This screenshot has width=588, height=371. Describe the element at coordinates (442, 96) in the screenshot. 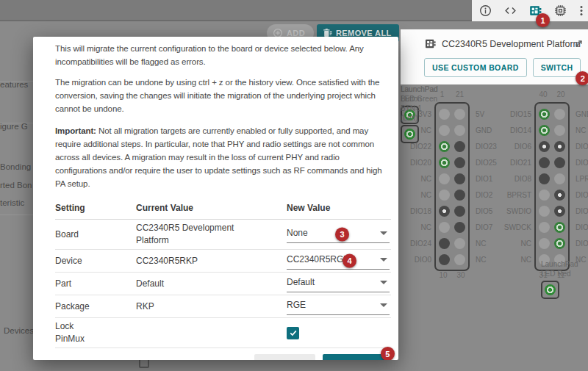

I see `pin-number: 1` at that location.